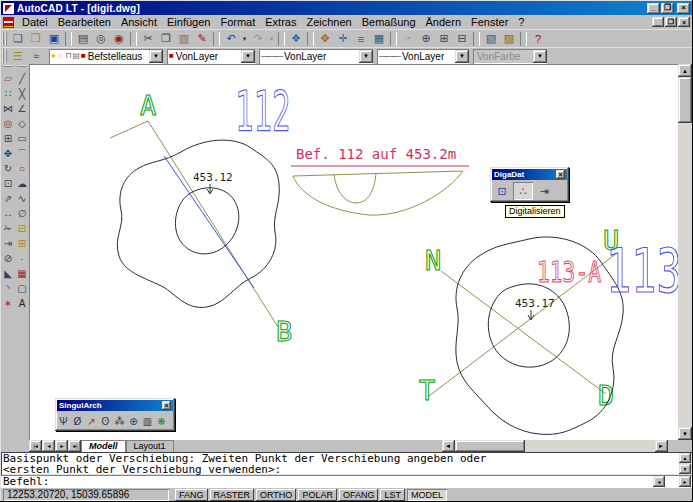 The image size is (693, 502). I want to click on command-input: Befehl:, so click(346, 481).